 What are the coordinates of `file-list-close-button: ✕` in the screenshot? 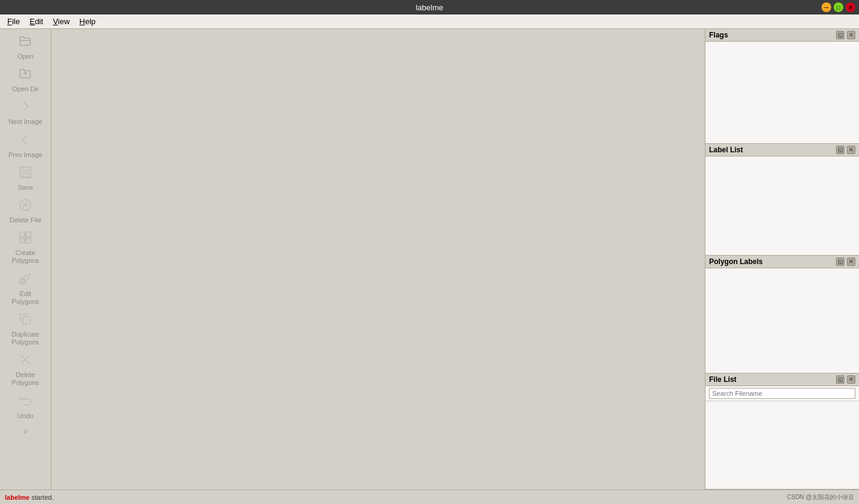 It's located at (851, 380).